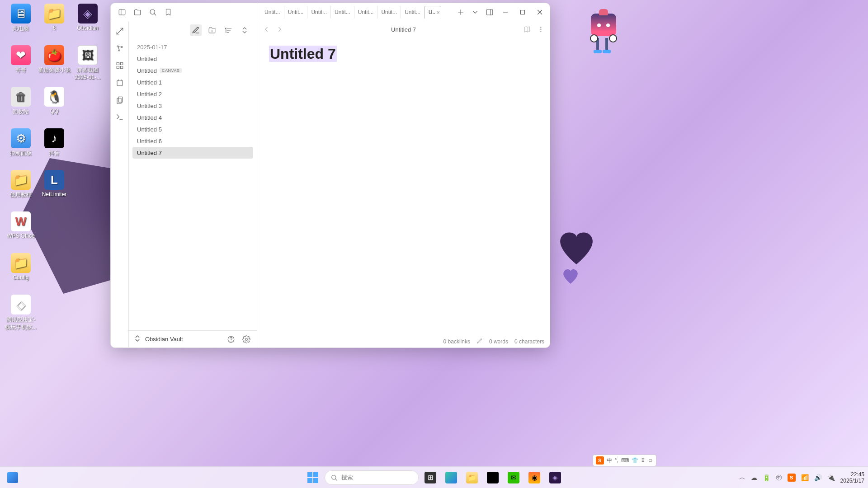 Image resolution: width=868 pixels, height=488 pixels. What do you see at coordinates (438, 13) in the screenshot?
I see `tab-close-icon: ×` at bounding box center [438, 13].